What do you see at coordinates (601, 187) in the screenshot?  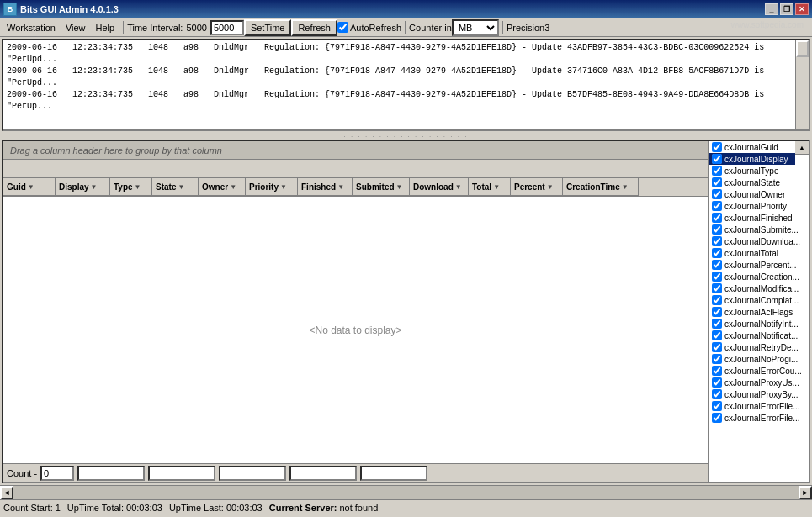 I see `col-header-creationtime: CreationTime ▼` at bounding box center [601, 187].